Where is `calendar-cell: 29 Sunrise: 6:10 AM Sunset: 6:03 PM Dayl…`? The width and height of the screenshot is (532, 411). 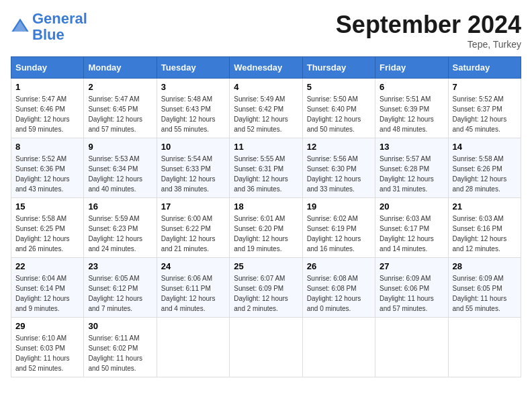 calendar-cell: 29 Sunrise: 6:10 AM Sunset: 6:03 PM Dayl… is located at coordinates (48, 348).